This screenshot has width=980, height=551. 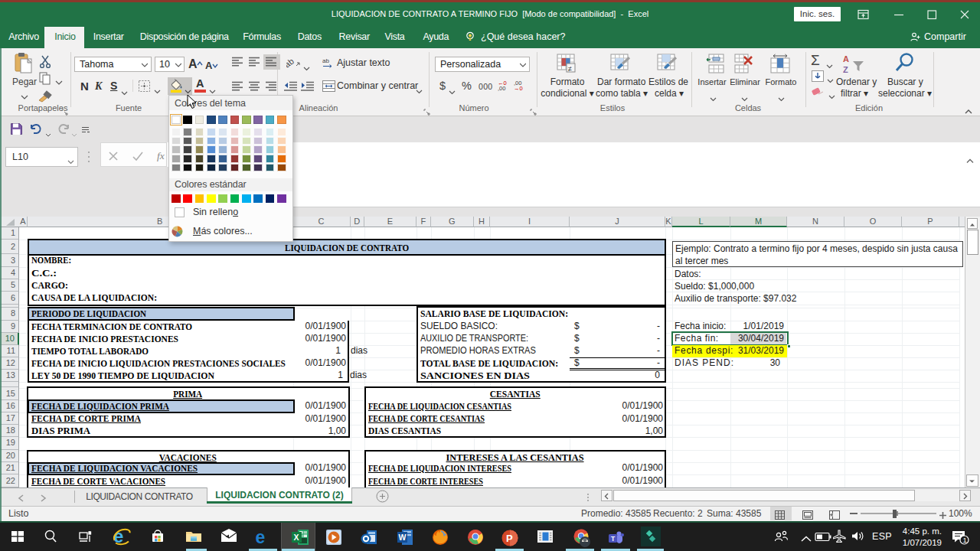 What do you see at coordinates (403, 537) in the screenshot?
I see `svg-text: W` at bounding box center [403, 537].